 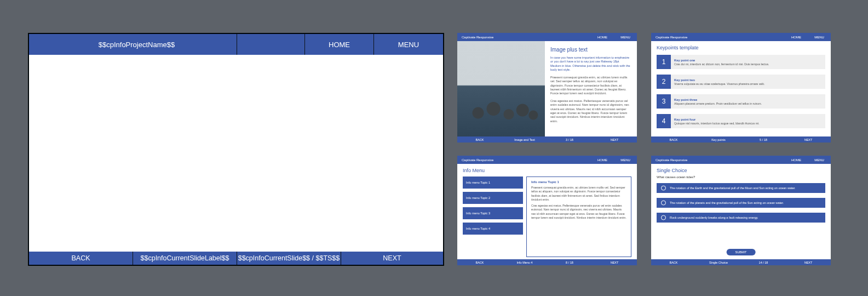 I want to click on keypoint-row: 4 Key point four Quisque nisl mauris, in…, so click(x=741, y=121).